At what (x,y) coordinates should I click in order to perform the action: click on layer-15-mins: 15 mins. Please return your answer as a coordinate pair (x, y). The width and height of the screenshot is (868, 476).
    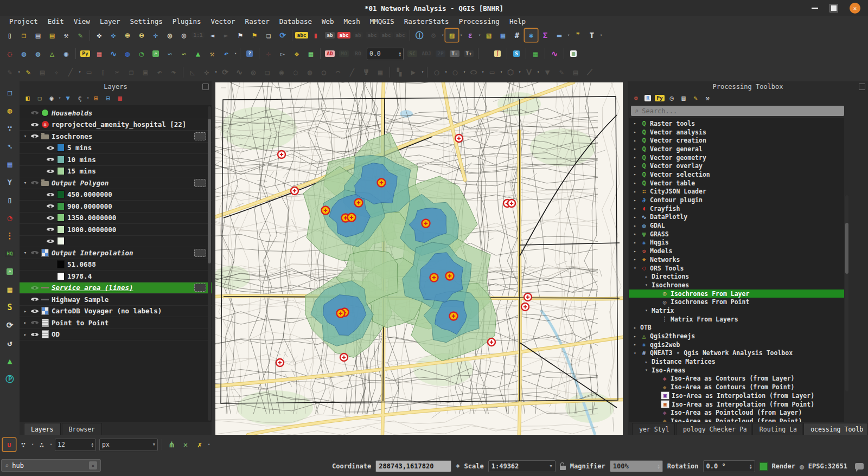
    Looking at the image, I should click on (116, 172).